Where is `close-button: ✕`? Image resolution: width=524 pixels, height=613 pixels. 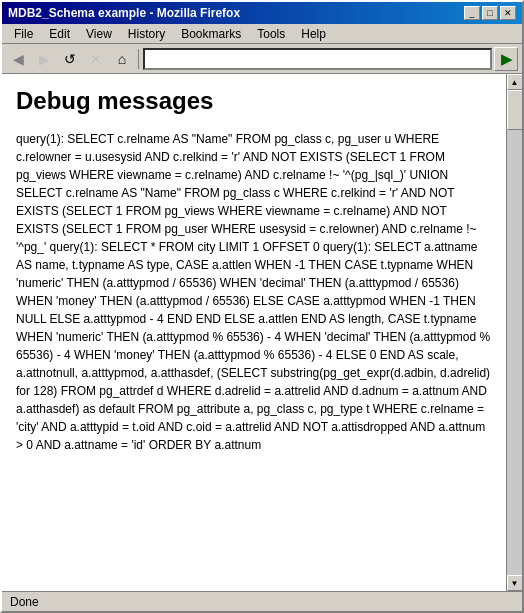
close-button: ✕ is located at coordinates (508, 13).